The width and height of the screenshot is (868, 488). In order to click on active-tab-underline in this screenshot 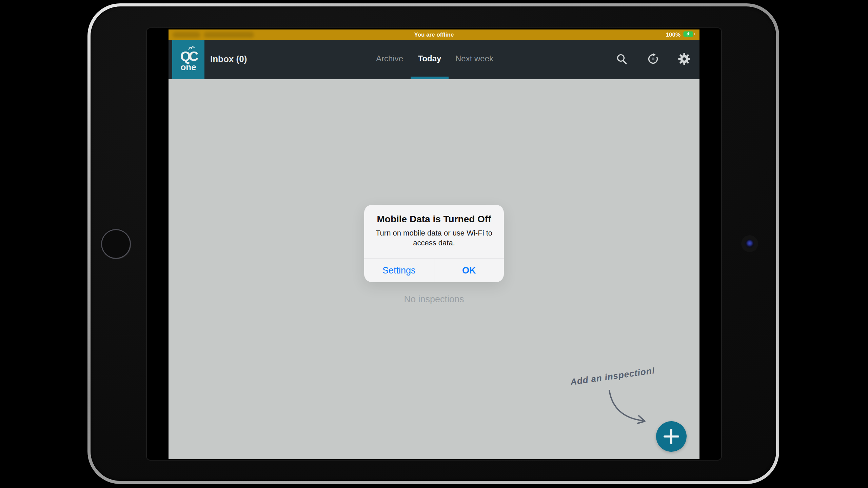, I will do `click(430, 78)`.